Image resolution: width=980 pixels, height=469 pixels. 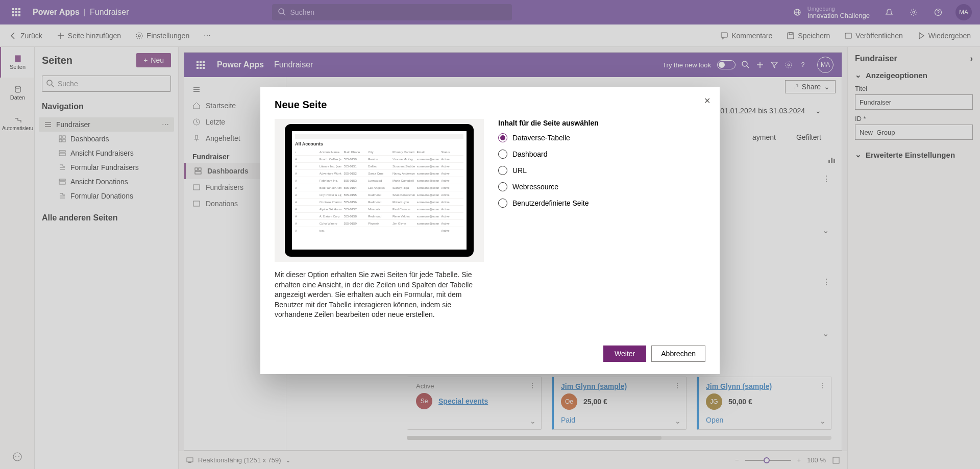 What do you see at coordinates (379, 190) in the screenshot?
I see `modal-preview: All Accounts ▫Account NameMain PhoneCity…` at bounding box center [379, 190].